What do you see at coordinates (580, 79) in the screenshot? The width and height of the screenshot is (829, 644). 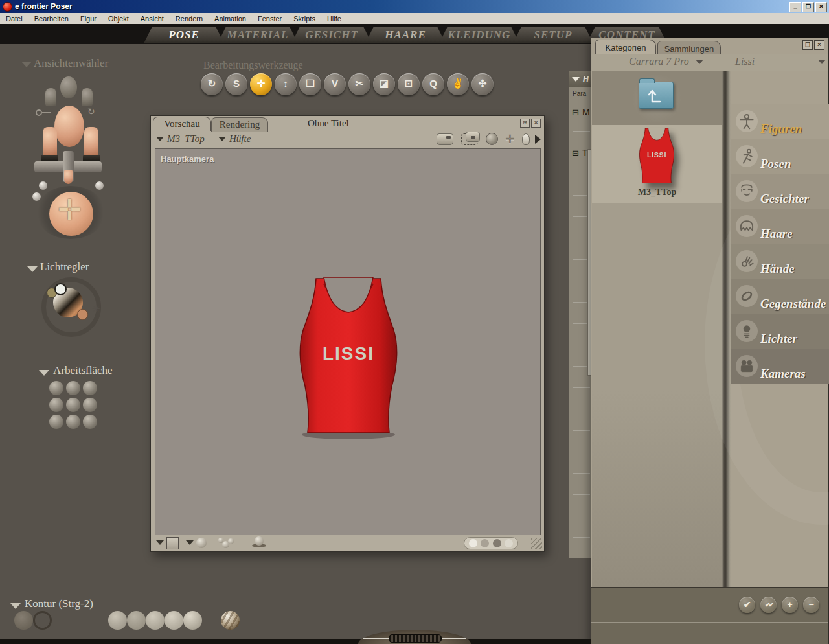 I see `parameters-header: H` at bounding box center [580, 79].